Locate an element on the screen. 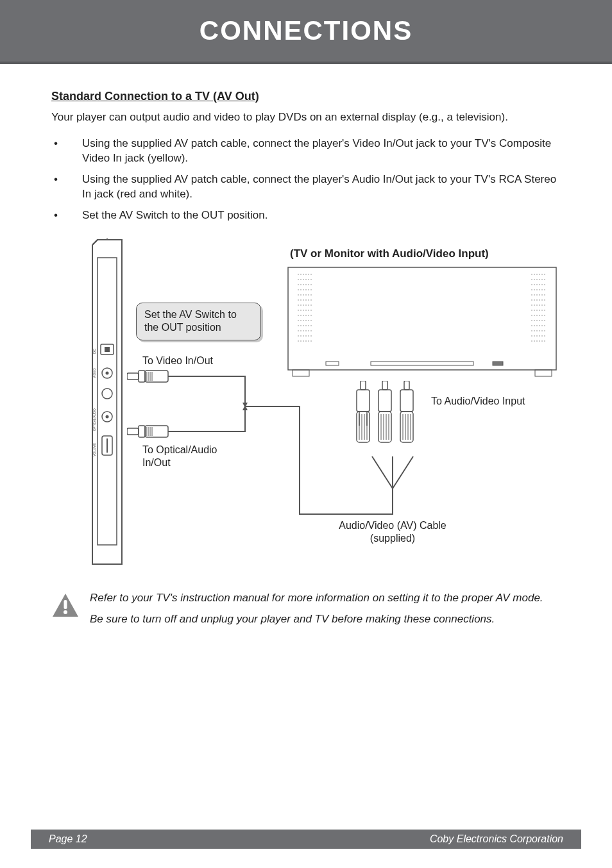 This screenshot has width=612, height=868. cable-caption-line2: (supplied) is located at coordinates (393, 538).